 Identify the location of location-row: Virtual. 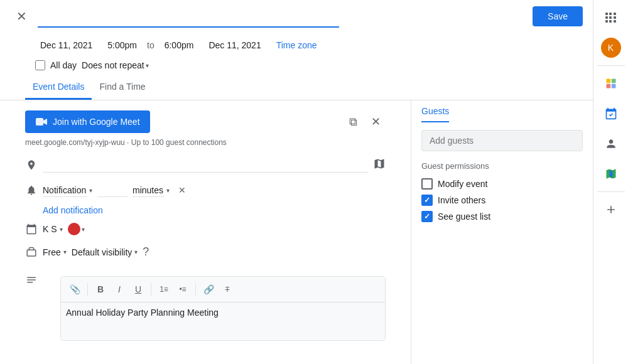
(205, 164).